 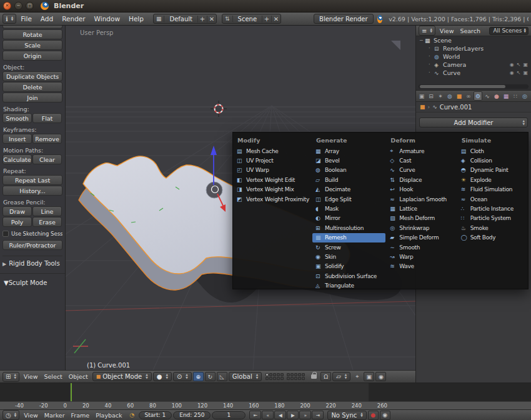 I want to click on transform-orientation-selector: Global, so click(x=245, y=376).